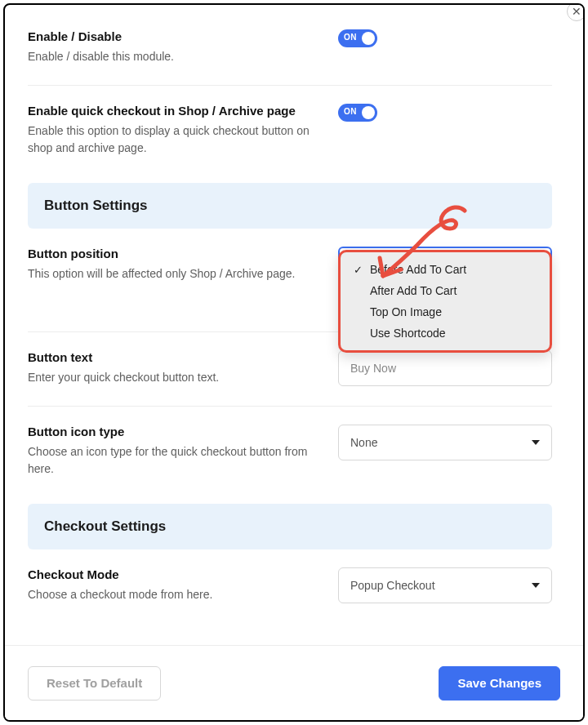  Describe the element at coordinates (418, 269) in the screenshot. I see `dropdown-item-label: Before Add To Cart` at that location.